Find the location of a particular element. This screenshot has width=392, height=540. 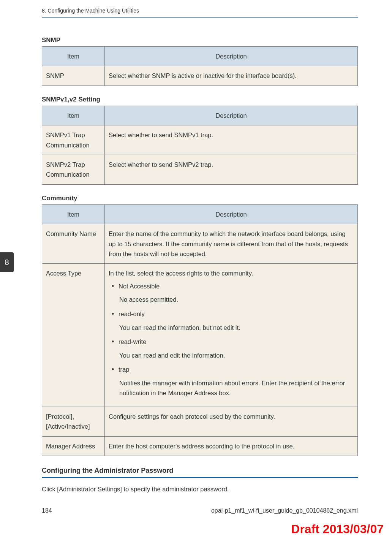

bullet-head: read-only is located at coordinates (132, 314).